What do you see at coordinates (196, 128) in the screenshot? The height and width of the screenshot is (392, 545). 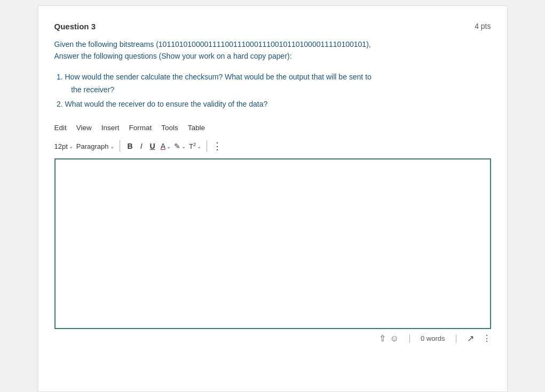 I see `menu-table: Table` at bounding box center [196, 128].